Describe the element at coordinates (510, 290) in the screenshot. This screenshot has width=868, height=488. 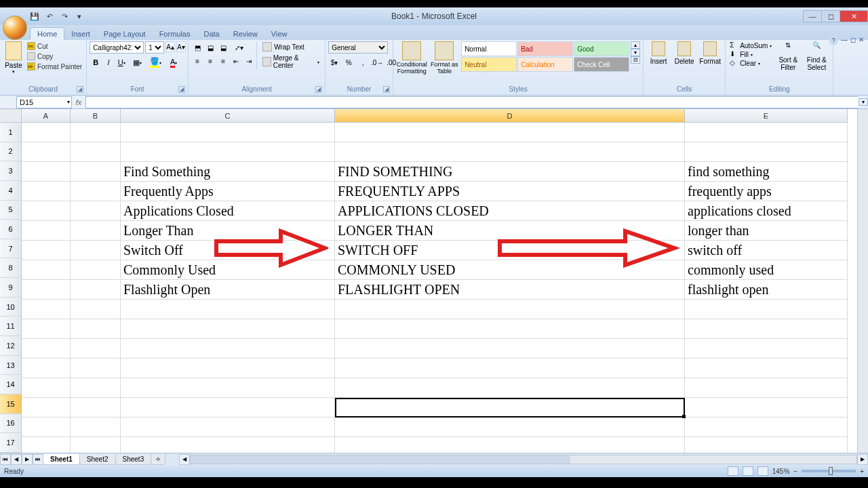
I see `cell-D9: FLASHLIGHT OPEN` at that location.